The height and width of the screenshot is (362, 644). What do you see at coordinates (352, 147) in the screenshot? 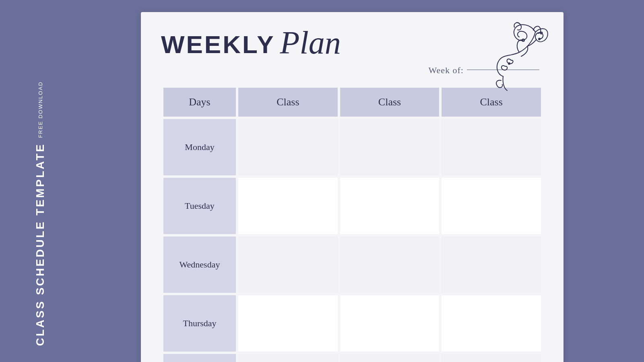
I see `table-row: Monday` at bounding box center [352, 147].